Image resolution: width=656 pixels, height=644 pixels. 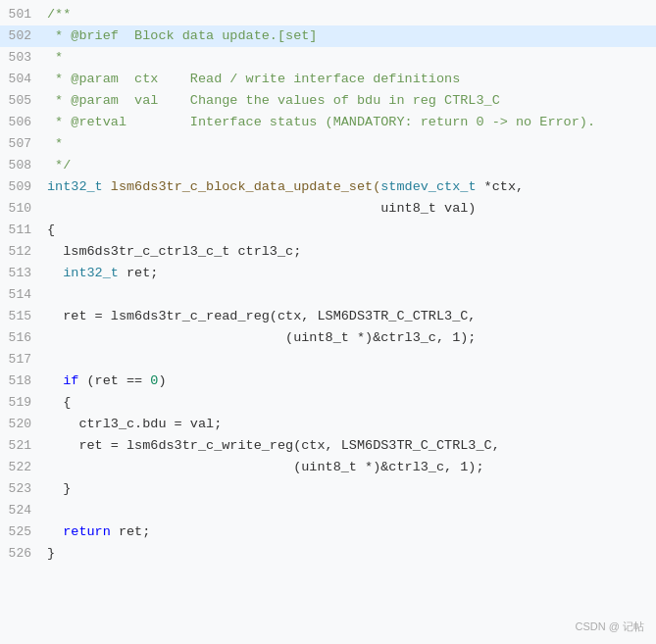 What do you see at coordinates (24, 80) in the screenshot?
I see `line-number: 504` at bounding box center [24, 80].